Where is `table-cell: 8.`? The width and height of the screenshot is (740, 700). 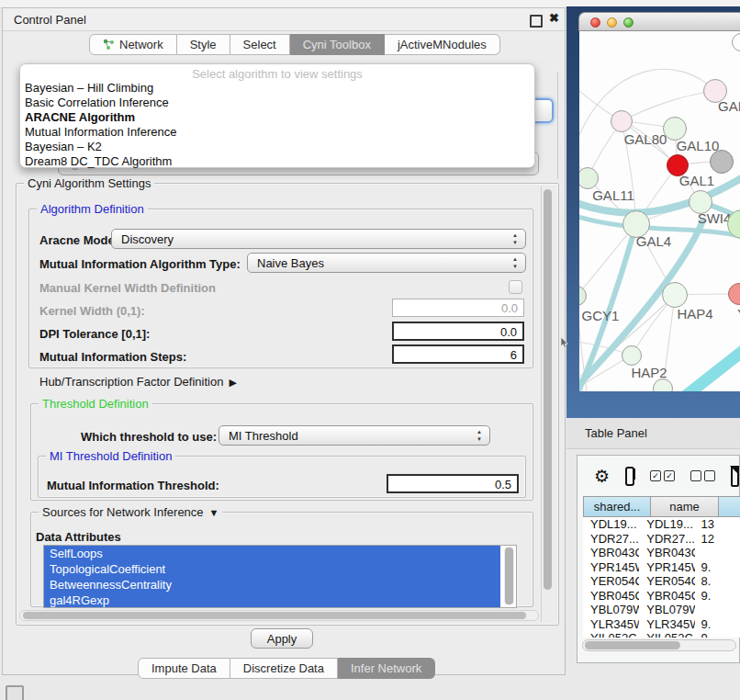 table-cell: 8. is located at coordinates (718, 581).